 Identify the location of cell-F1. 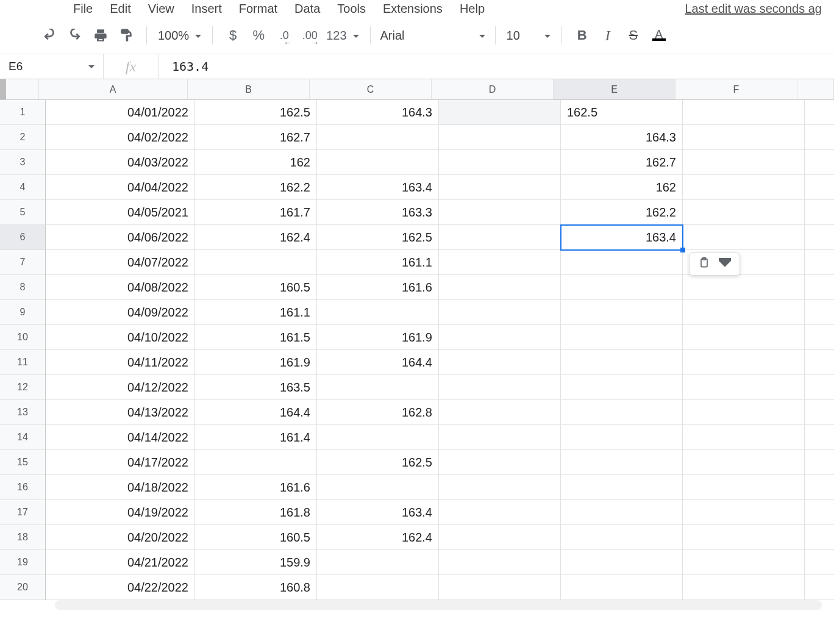
(744, 112).